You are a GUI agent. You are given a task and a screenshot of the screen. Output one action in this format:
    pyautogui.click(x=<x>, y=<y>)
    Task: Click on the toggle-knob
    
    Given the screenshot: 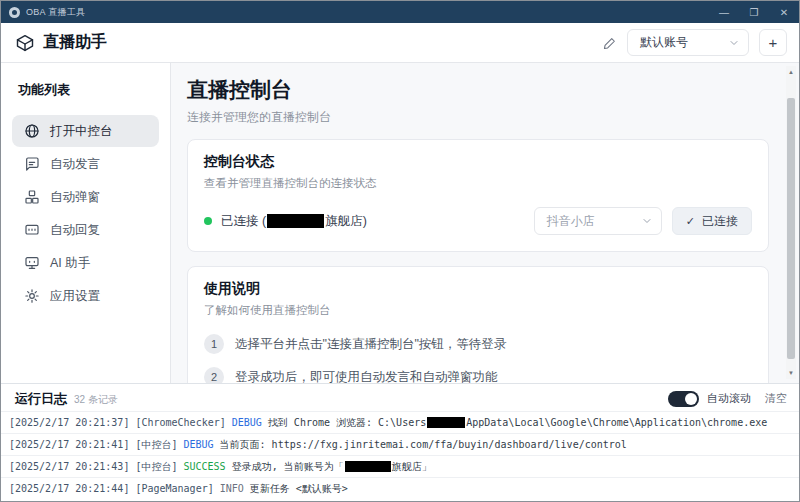 What is the action you would take?
    pyautogui.click(x=691, y=399)
    